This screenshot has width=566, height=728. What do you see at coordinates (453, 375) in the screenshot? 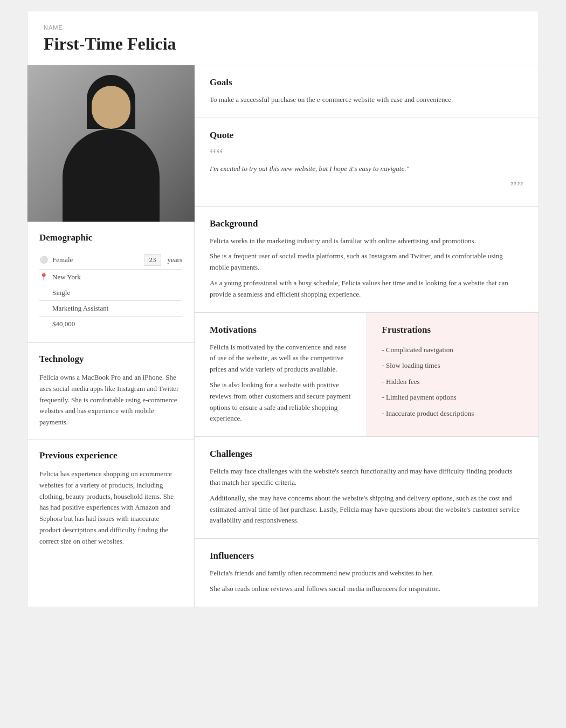
I see `frustrations-section: Frustrations - Complicated navigation - …` at bounding box center [453, 375].